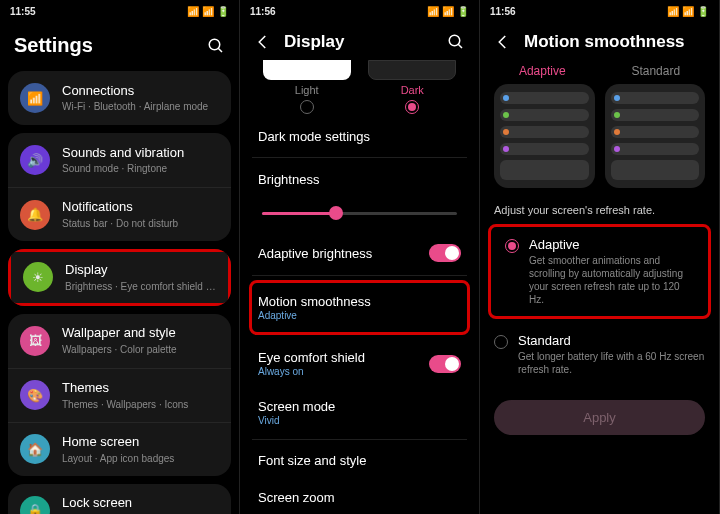 This screenshot has height=514, width=720. What do you see at coordinates (120, 214) in the screenshot?
I see `settings-item-notifications: 🔔NotificationsStatus bar · Do not distur…` at bounding box center [120, 214].